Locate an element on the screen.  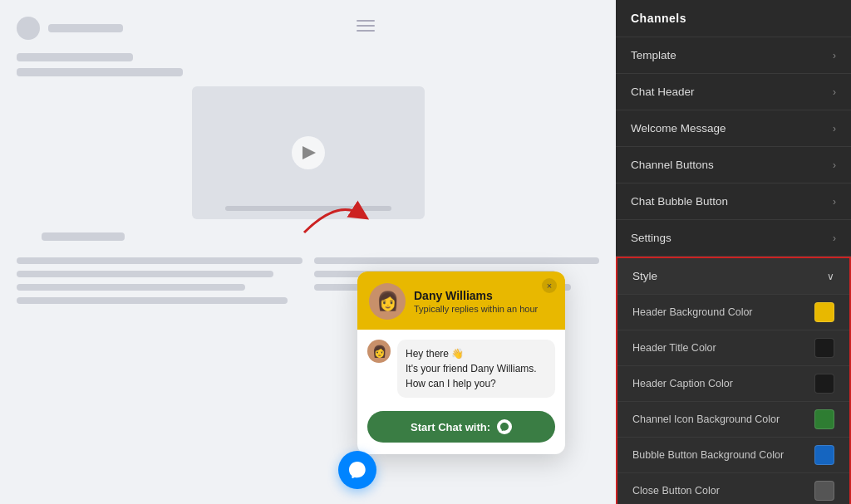
style-row-channel-icon-bg: Channel Icon Background Color is located at coordinates (733, 420).